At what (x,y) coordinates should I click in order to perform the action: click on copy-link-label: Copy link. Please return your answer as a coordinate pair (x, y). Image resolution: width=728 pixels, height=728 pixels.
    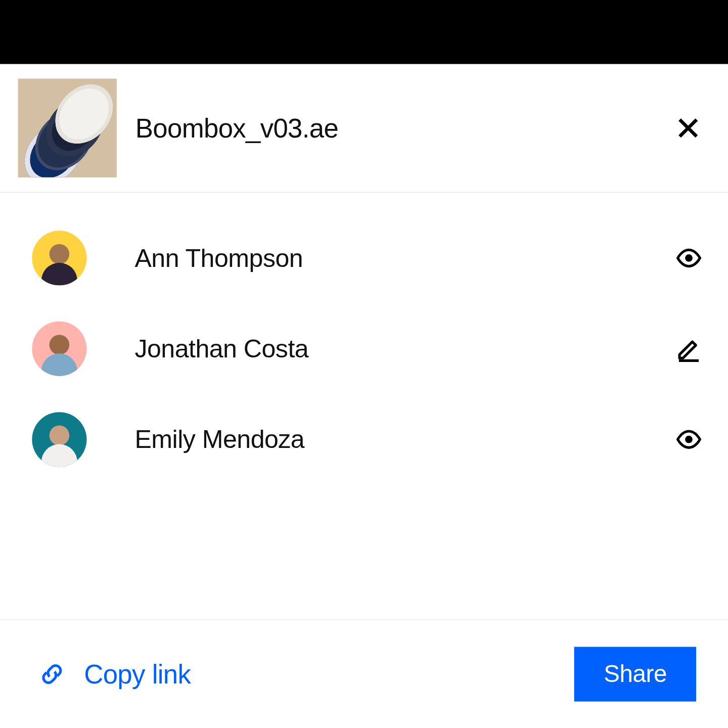
    Looking at the image, I should click on (138, 674).